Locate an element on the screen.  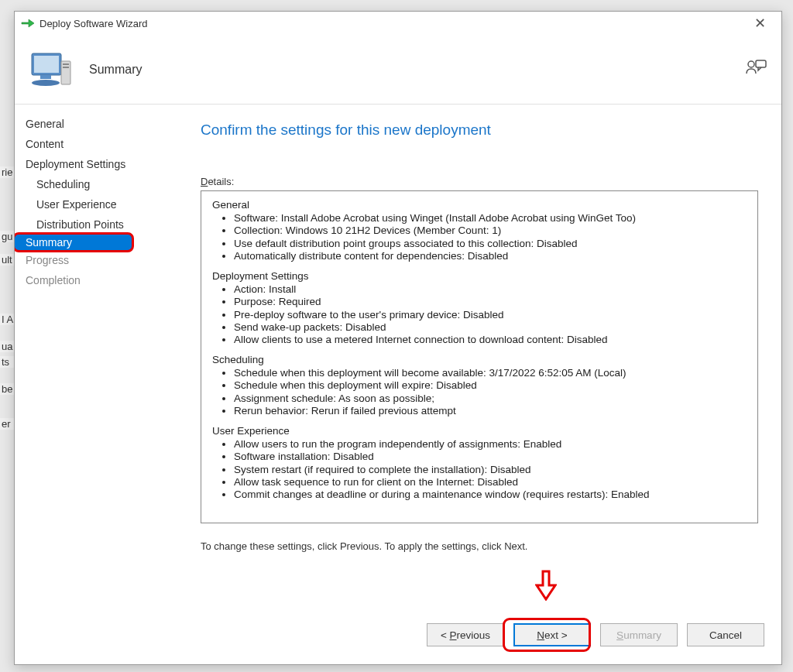
details-line: Pre-deploy software to the user's primar… is located at coordinates (493, 315).